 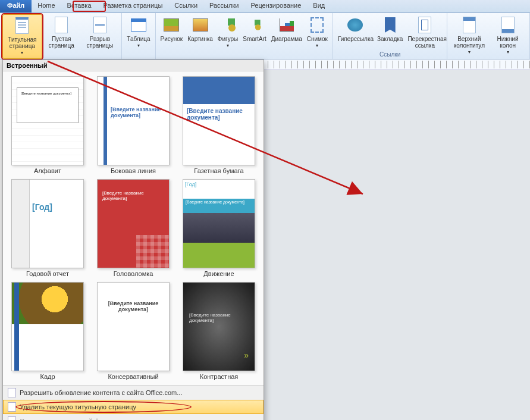 What do you see at coordinates (133, 331) in the screenshot?
I see `thumb-conservative: [Введите название документа] Консерватив…` at bounding box center [133, 331].